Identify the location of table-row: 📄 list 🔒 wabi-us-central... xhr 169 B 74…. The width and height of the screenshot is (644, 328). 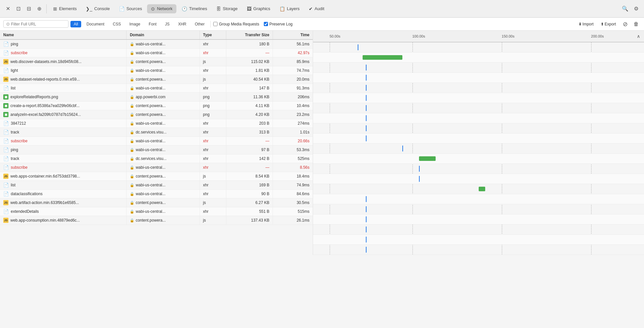
(157, 185).